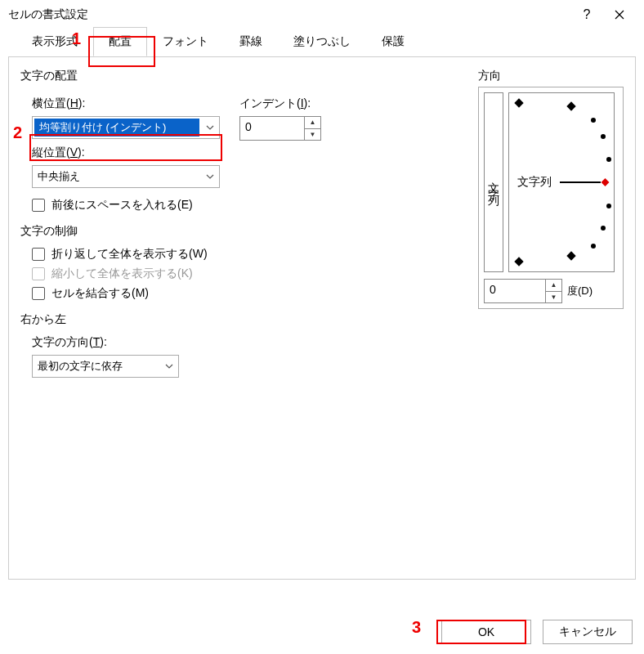 Image resolution: width=644 pixels, height=654 pixels. I want to click on annotation-3: 3, so click(417, 628).